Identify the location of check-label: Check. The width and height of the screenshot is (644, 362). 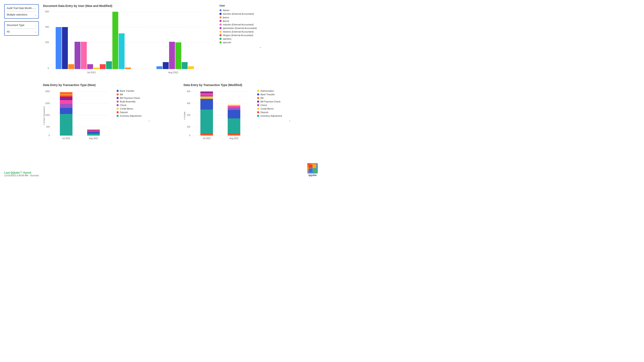
(123, 105).